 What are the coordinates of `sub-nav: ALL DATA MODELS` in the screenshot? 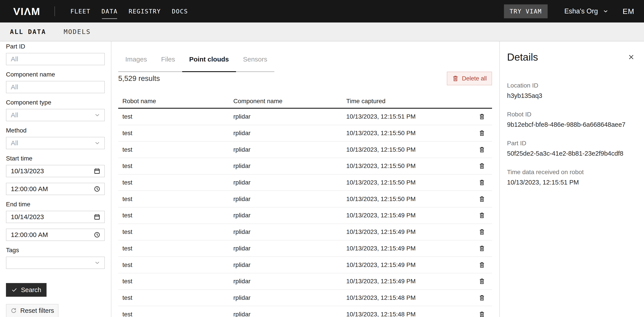 It's located at (322, 32).